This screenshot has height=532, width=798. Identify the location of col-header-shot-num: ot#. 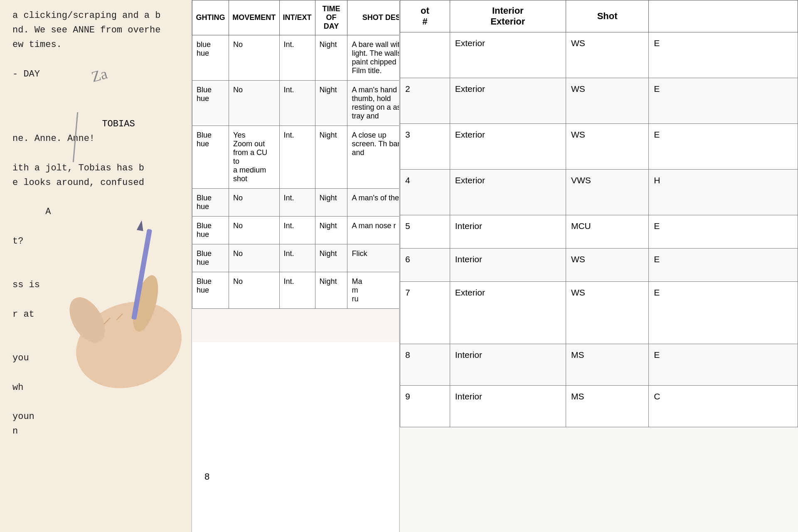
(425, 17).